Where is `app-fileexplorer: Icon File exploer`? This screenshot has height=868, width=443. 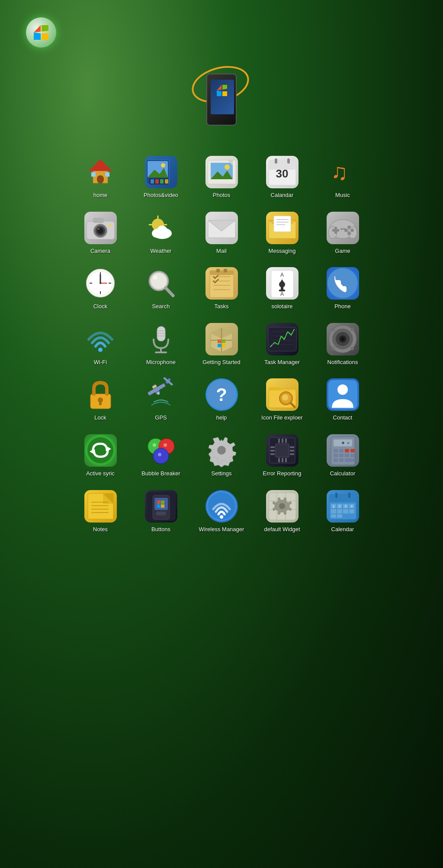 app-fileexplorer: Icon File exploer is located at coordinates (282, 400).